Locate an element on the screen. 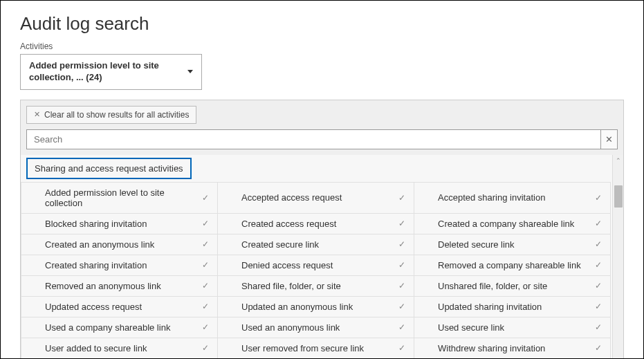 This screenshot has width=644, height=359. activity-item: Used a company shareable link✓ is located at coordinates (119, 328).